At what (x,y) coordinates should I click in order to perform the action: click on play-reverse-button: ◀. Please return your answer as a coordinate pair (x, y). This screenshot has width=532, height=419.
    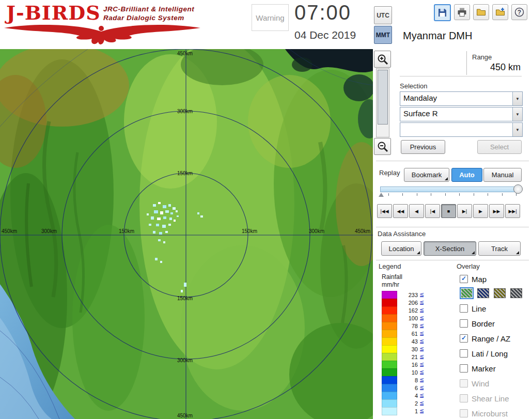
    Looking at the image, I should click on (416, 211).